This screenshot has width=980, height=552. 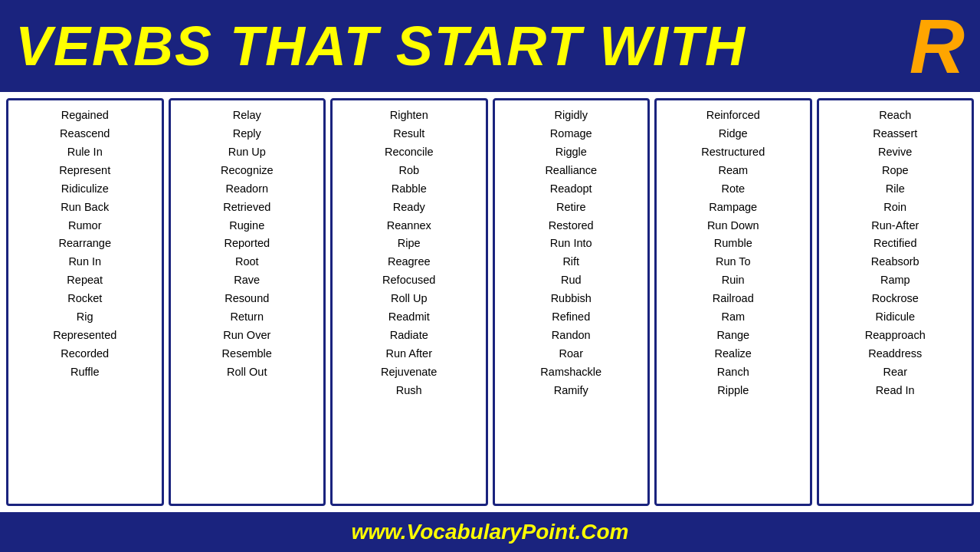 I want to click on list-item: Ridge, so click(x=733, y=134).